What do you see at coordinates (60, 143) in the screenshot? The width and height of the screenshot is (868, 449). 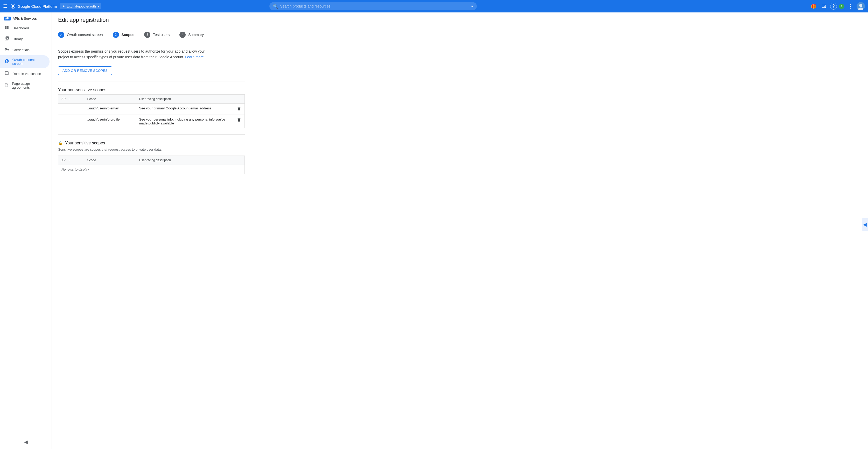 I see `lock-icon: 🔒` at bounding box center [60, 143].